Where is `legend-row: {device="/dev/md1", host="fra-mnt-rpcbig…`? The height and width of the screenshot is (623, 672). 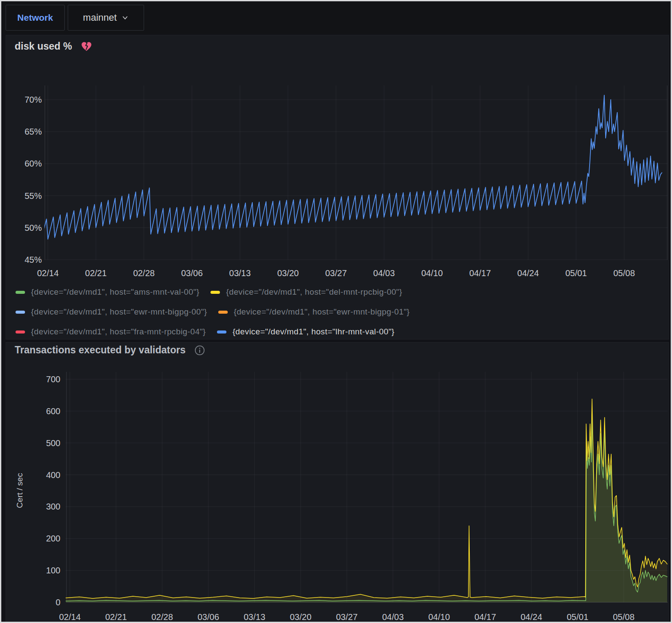 legend-row: {device="/dev/md1", host="fra-mnt-rpcbig… is located at coordinates (213, 332).